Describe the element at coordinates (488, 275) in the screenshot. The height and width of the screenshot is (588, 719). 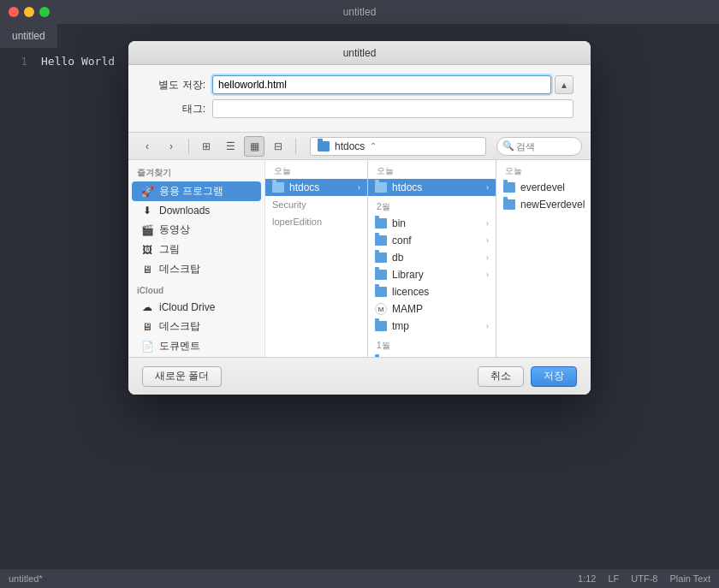
I see `chevron-library: ›` at that location.